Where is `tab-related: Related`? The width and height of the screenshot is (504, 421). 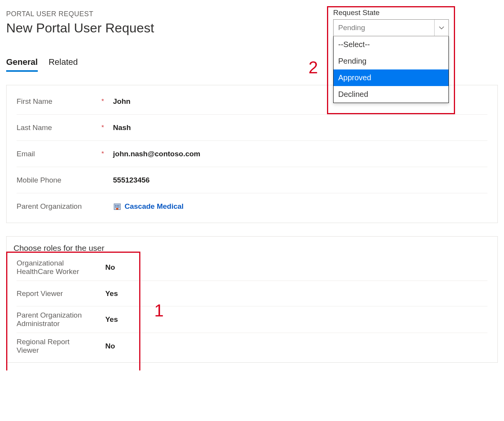 tab-related: Related is located at coordinates (63, 64).